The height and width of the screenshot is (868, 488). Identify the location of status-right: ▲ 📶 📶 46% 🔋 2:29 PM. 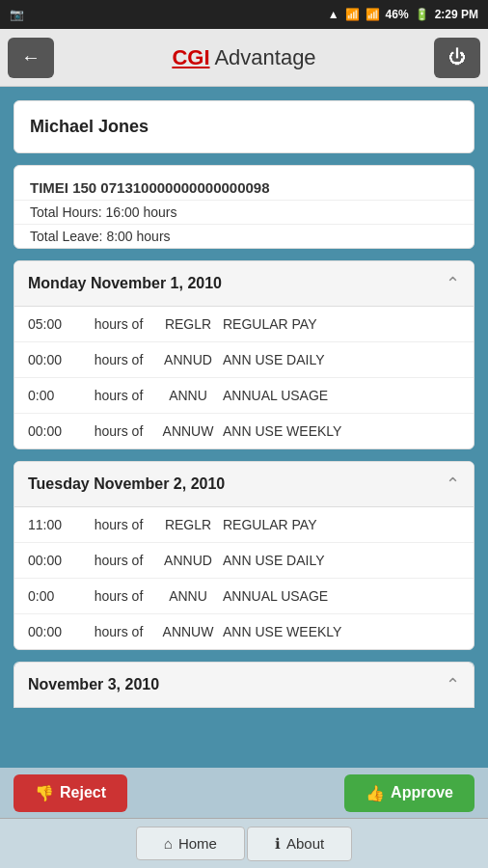
(403, 14).